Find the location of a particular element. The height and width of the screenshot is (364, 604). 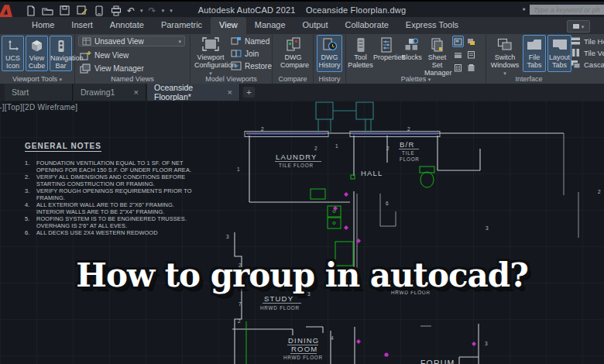

document-title: Oceanside Floorplan.dwg is located at coordinates (356, 10).